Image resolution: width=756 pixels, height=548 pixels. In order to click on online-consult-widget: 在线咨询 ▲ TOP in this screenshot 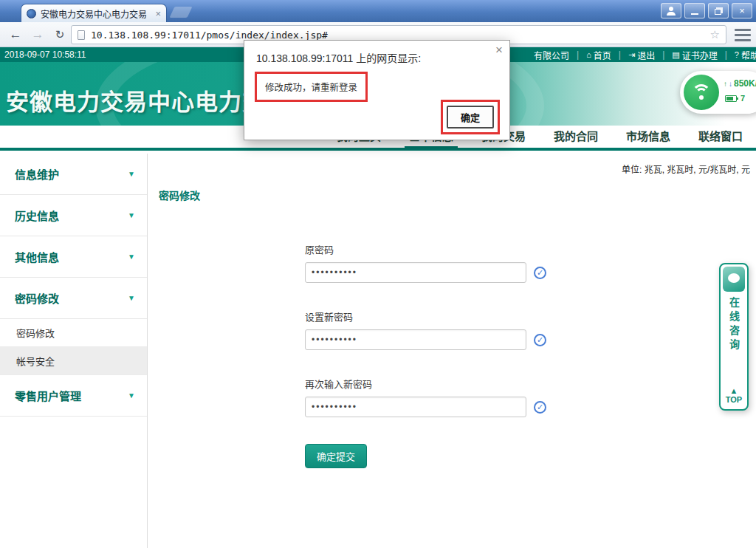, I will do `click(734, 337)`.